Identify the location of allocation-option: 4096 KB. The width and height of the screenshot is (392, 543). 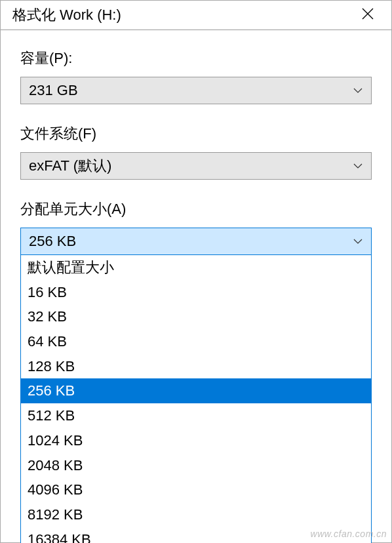
(196, 490).